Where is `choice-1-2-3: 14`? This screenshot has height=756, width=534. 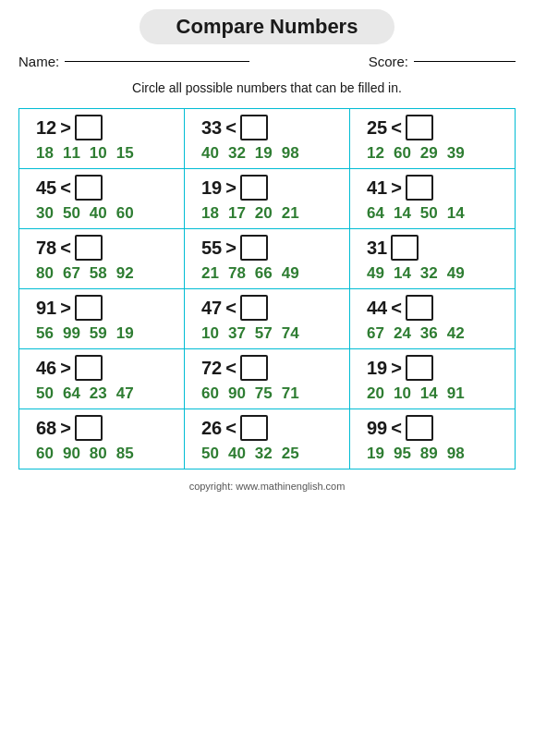
choice-1-2-3: 14 is located at coordinates (456, 213).